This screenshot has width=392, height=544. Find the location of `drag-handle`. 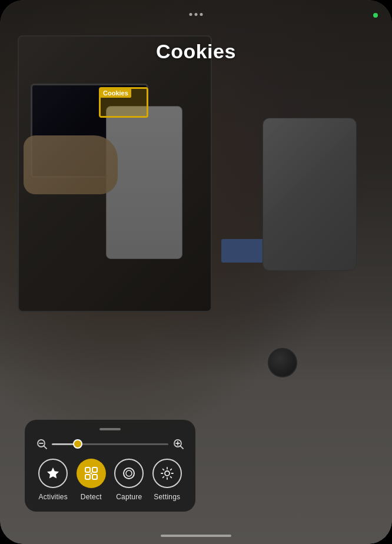

drag-handle is located at coordinates (110, 429).